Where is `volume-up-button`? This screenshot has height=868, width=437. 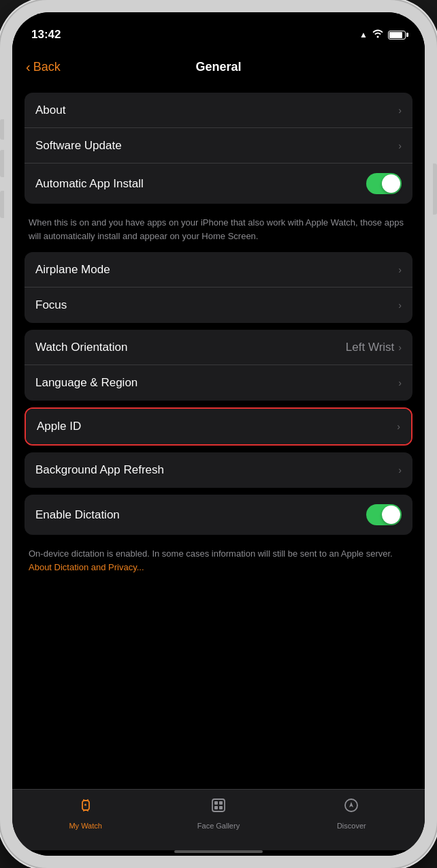
volume-up-button is located at coordinates (2, 164).